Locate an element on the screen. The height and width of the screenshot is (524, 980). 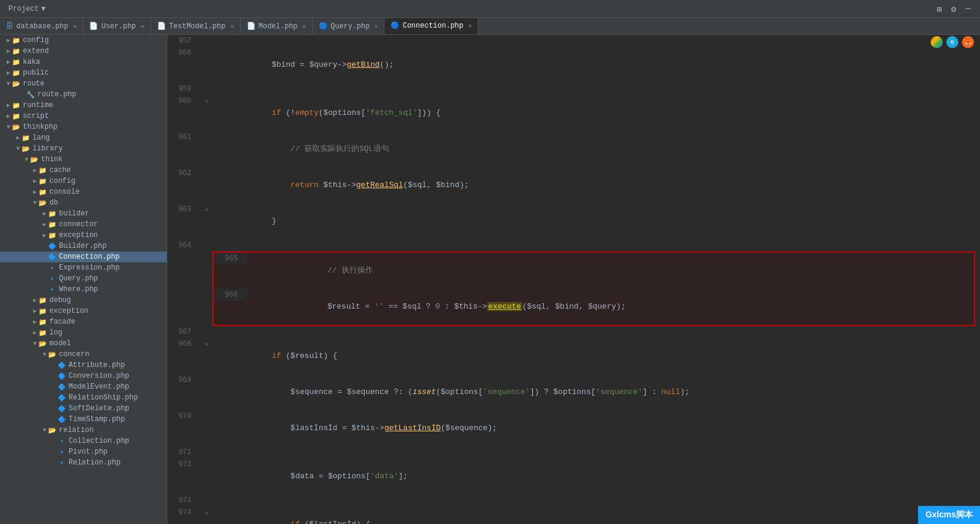
tab-close-database: ✕ is located at coordinates (75, 26).